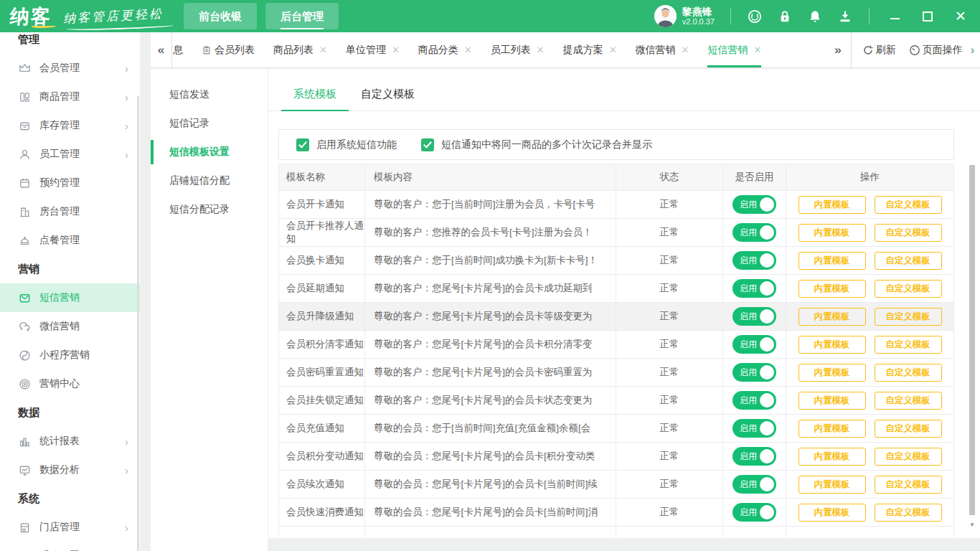 The width and height of the screenshot is (980, 551). What do you see at coordinates (138, 323) in the screenshot?
I see `sidebar-scrollbar` at bounding box center [138, 323].